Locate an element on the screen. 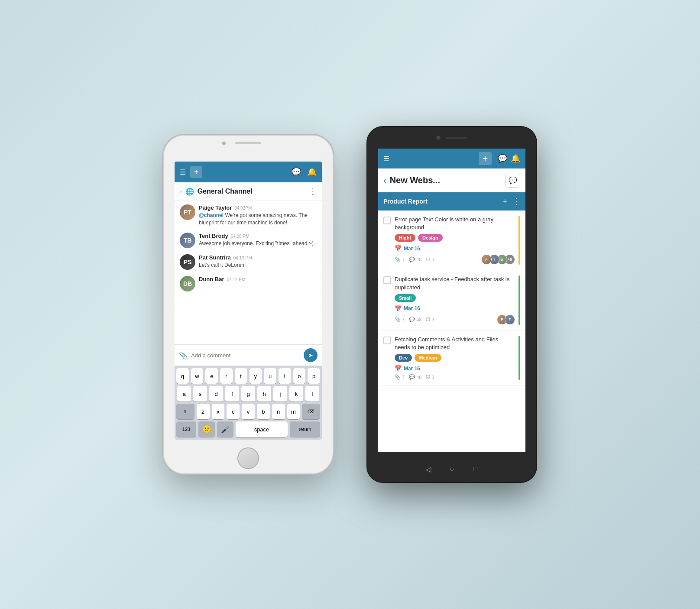 This screenshot has height=609, width=700. key-v: v is located at coordinates (248, 411).